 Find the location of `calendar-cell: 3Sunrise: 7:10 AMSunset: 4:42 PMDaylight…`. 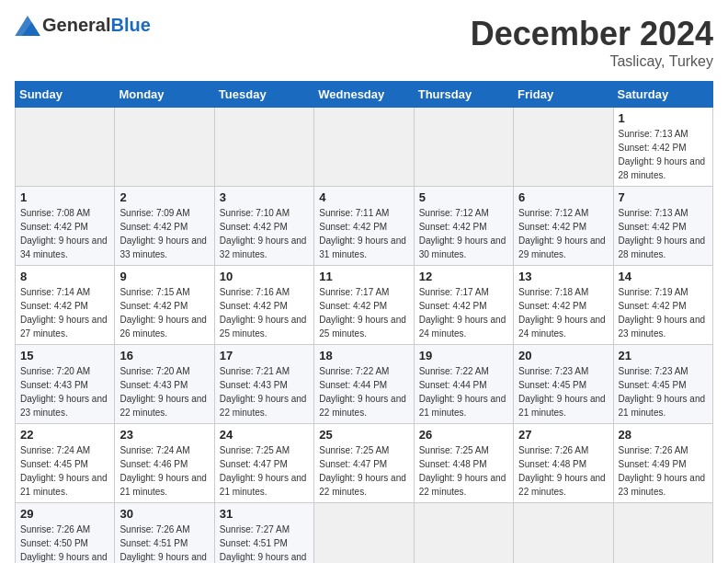

calendar-cell: 3Sunrise: 7:10 AMSunset: 4:42 PMDaylight… is located at coordinates (264, 226).